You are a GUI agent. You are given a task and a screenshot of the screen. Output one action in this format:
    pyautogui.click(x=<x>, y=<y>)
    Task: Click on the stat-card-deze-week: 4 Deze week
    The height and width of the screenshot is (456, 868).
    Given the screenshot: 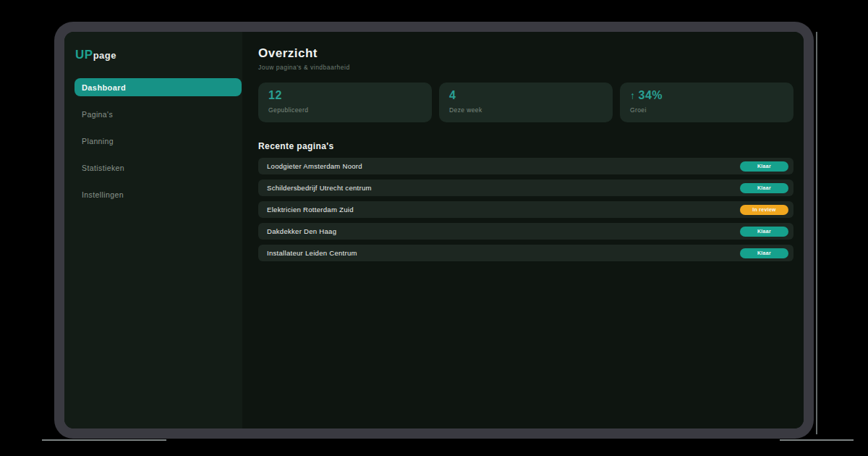 What is the action you would take?
    pyautogui.click(x=526, y=103)
    